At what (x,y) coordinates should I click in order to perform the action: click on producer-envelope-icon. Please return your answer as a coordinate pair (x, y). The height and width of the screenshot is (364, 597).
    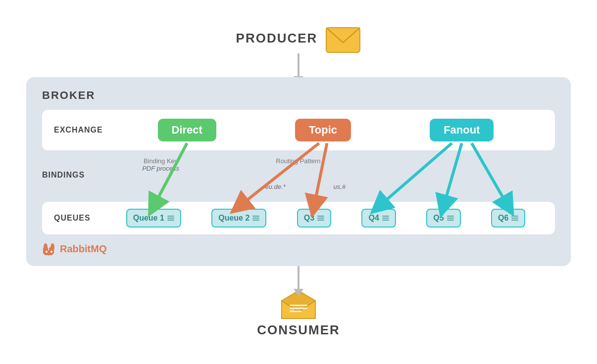
    Looking at the image, I should click on (343, 40).